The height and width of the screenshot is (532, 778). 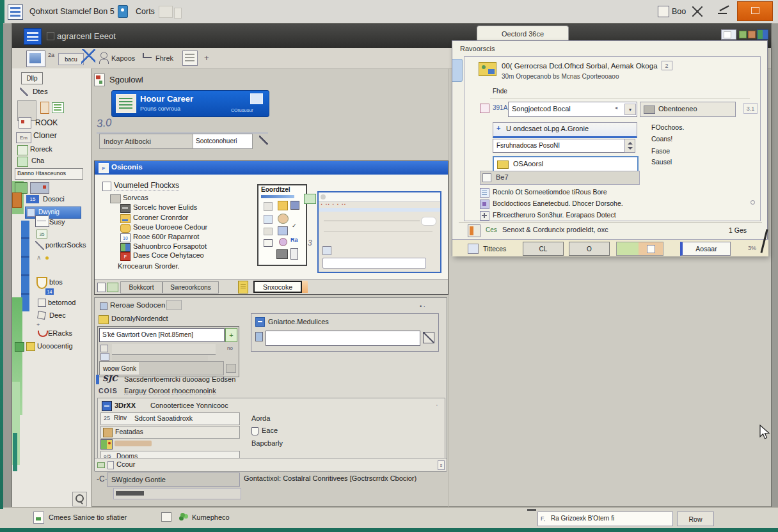 I want to click on sidebar-tree-eracks: ERacks, so click(x=60, y=333).